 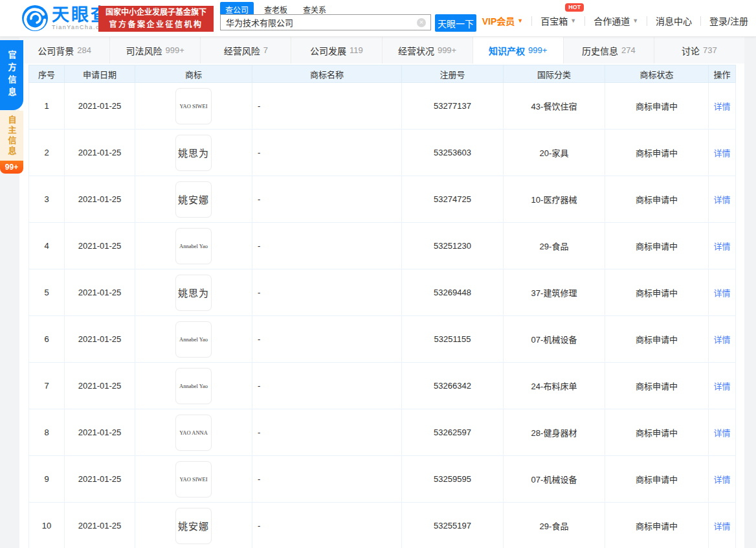 What do you see at coordinates (315, 8) in the screenshot?
I see `search-tab-relation: 查关系` at bounding box center [315, 8].